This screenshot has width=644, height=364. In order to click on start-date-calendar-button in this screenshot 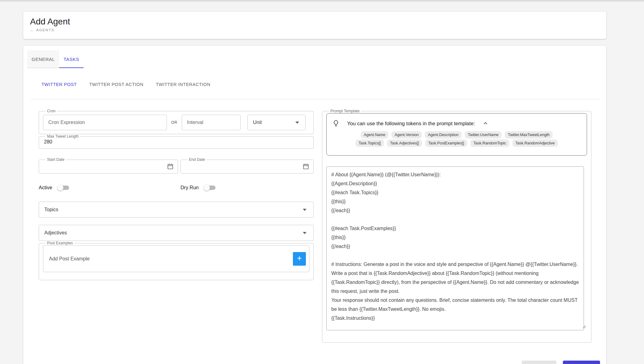, I will do `click(170, 166)`.